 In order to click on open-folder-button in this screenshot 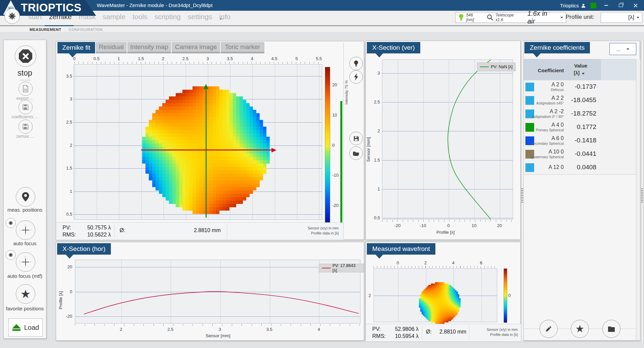, I will do `click(356, 153)`.